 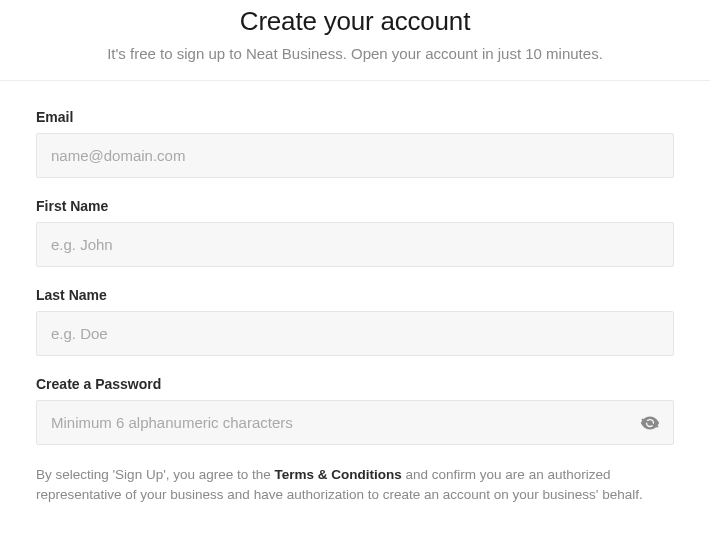 What do you see at coordinates (355, 117) in the screenshot?
I see `email-label: Email` at bounding box center [355, 117].